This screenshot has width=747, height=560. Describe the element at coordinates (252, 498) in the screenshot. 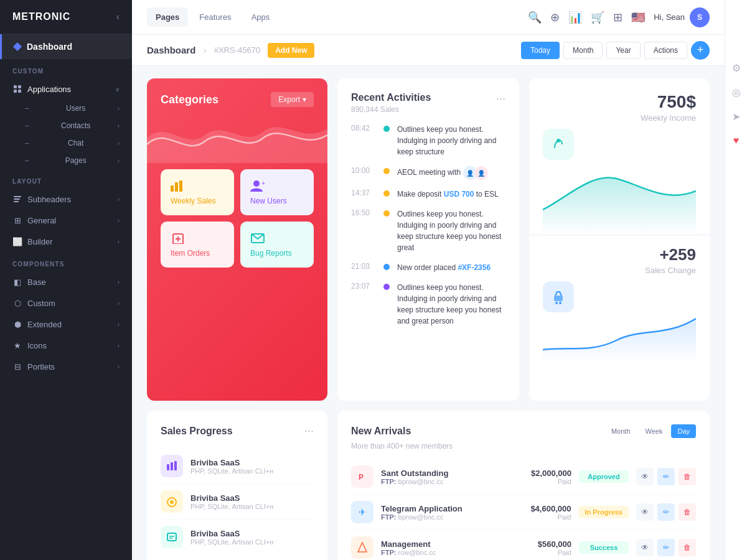

I see `sales-item-name: Briviba SaaS` at that location.